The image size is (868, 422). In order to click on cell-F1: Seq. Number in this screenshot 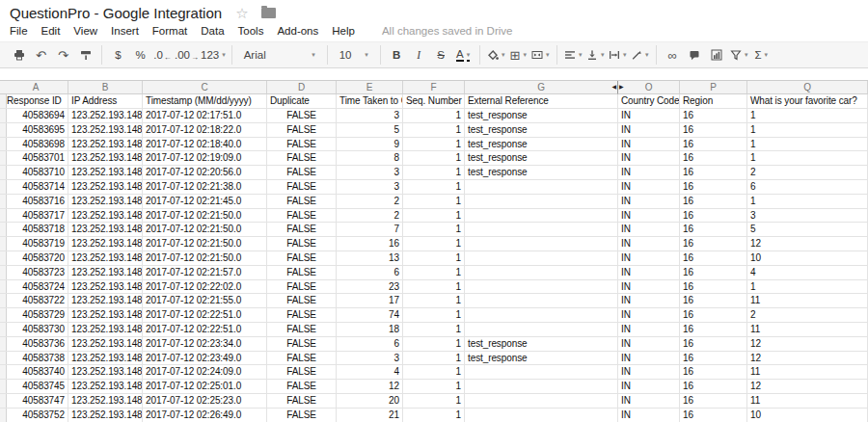, I will do `click(434, 102)`.